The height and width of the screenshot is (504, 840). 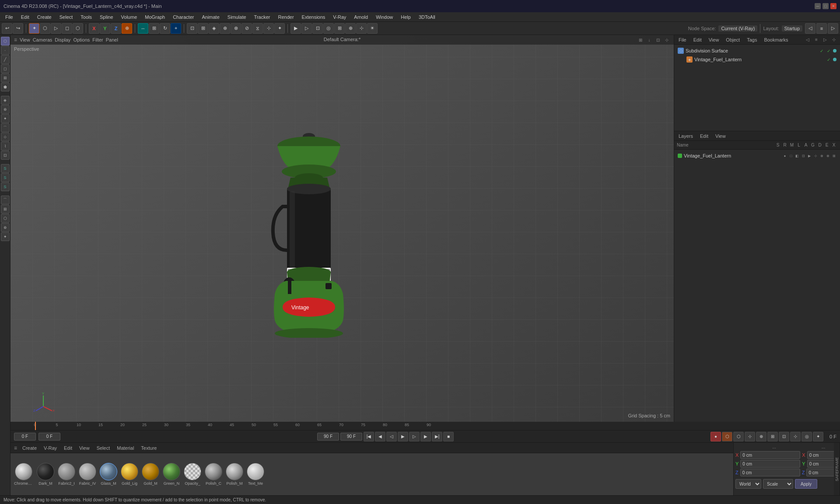 I want to click on menu-edit: Edit, so click(x=25, y=17).